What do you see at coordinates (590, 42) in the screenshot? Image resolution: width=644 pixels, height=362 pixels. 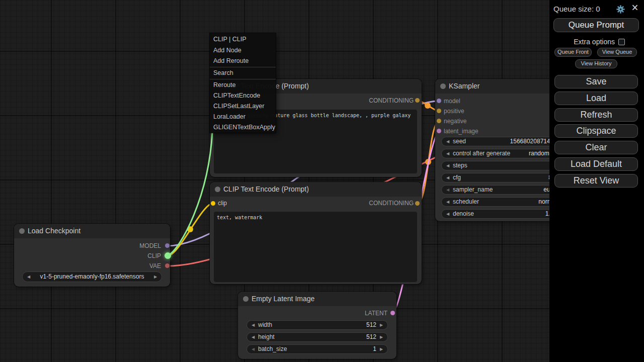 I see `extra-options-label: Extra options` at bounding box center [590, 42].